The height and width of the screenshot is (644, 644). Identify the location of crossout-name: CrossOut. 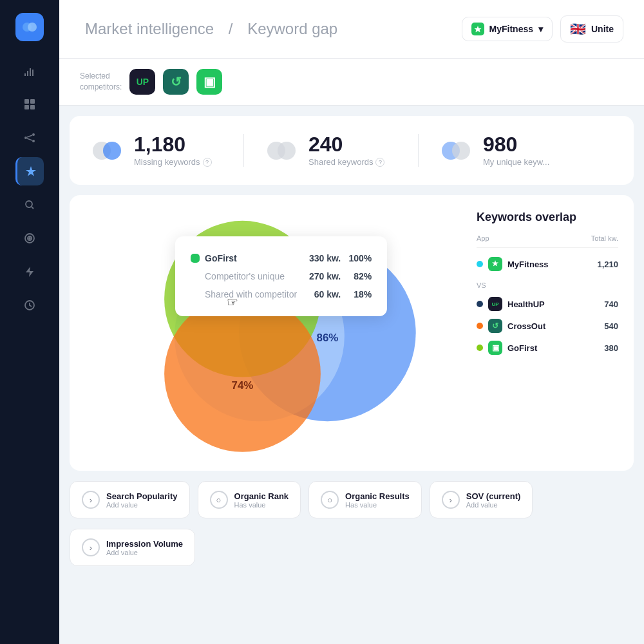
(553, 326).